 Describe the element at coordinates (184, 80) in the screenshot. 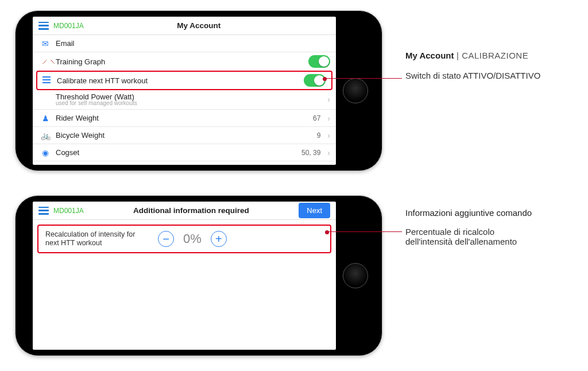

I see `row-calibrate: Calibrate next HTT workout` at that location.